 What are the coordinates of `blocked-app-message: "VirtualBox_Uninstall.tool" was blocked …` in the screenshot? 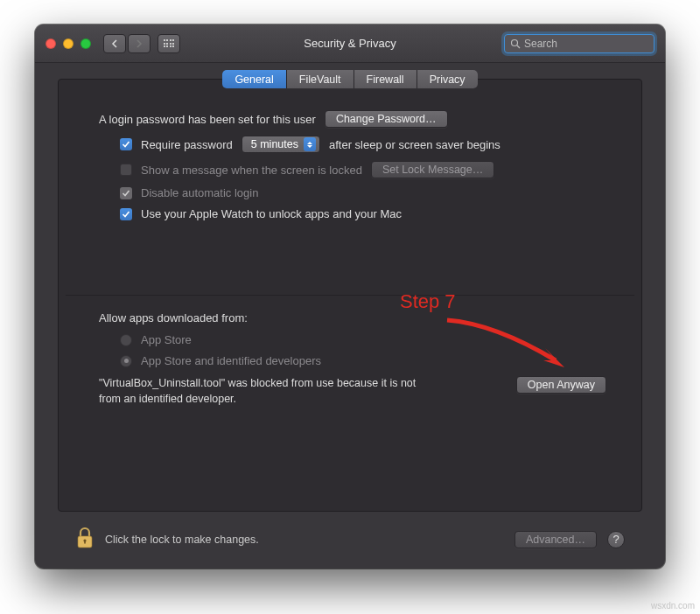 It's located at (265, 392).